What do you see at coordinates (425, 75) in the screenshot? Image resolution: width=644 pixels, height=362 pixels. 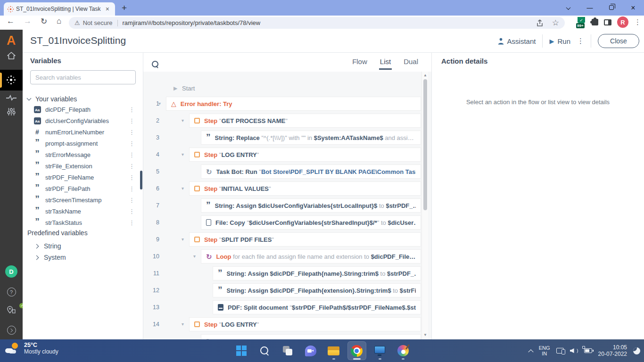 I see `scroll-up-icon: ▲` at bounding box center [425, 75].